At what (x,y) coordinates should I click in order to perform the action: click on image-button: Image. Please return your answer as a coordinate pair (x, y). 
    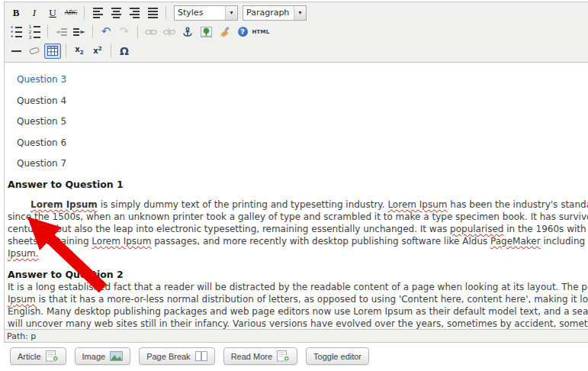
    Looking at the image, I should click on (103, 356).